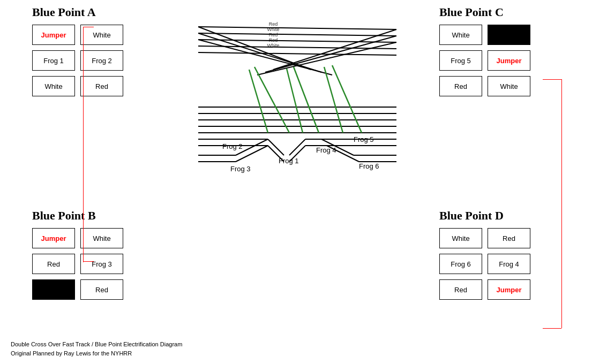 This screenshot has height=364, width=592. I want to click on blue-point-d-grid: White Red Frog 6 Frog 4 Red Jumper, so click(485, 264).